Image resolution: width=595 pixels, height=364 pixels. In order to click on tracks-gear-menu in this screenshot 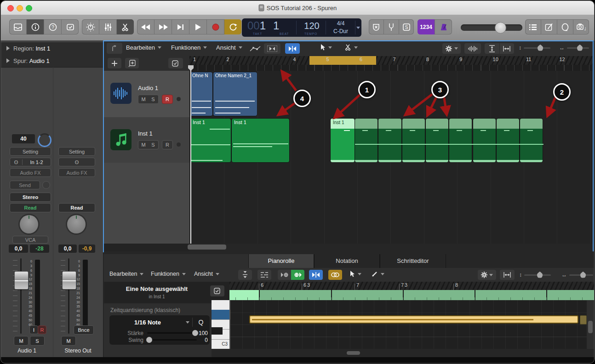, I will do `click(452, 49)`.